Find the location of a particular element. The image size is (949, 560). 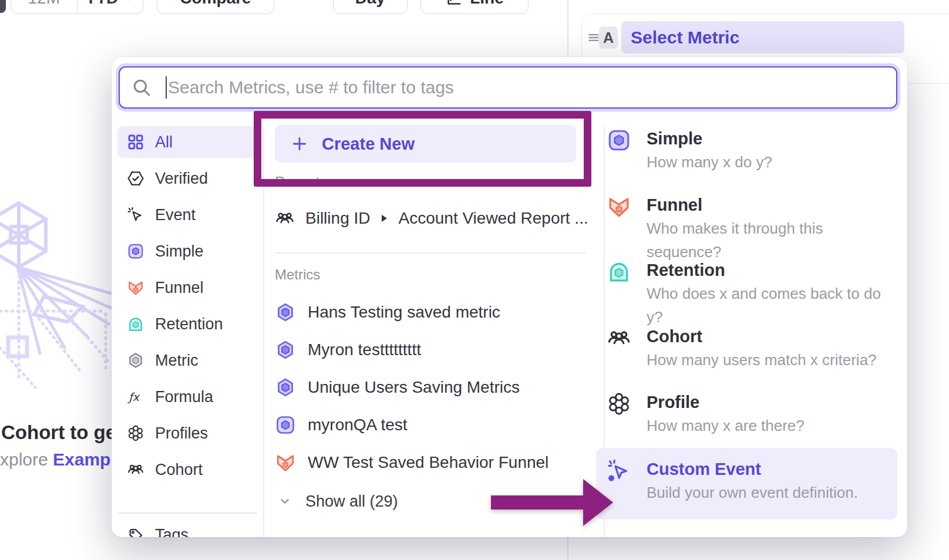

line-chart-icon is located at coordinates (454, 4).